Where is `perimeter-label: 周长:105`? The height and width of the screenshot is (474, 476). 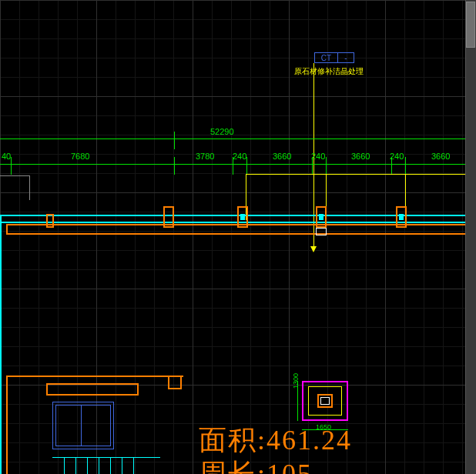
perimeter-label: 周长:105 is located at coordinates (256, 465).